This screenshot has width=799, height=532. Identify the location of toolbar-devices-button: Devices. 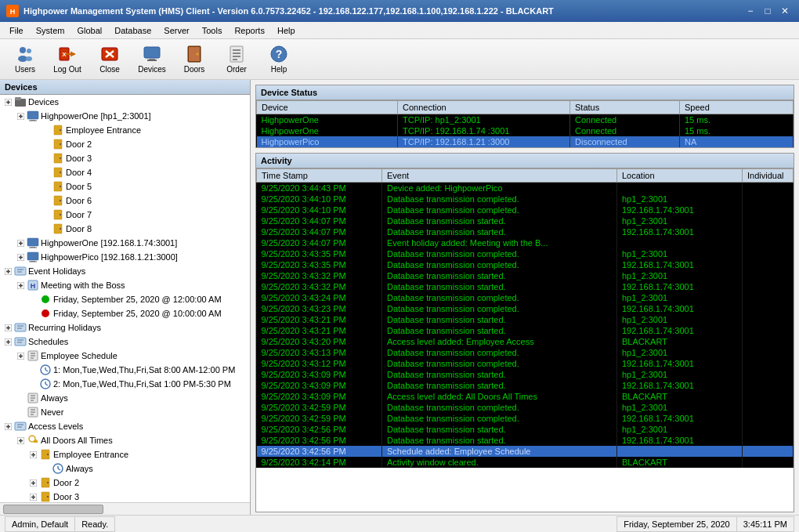
(152, 60).